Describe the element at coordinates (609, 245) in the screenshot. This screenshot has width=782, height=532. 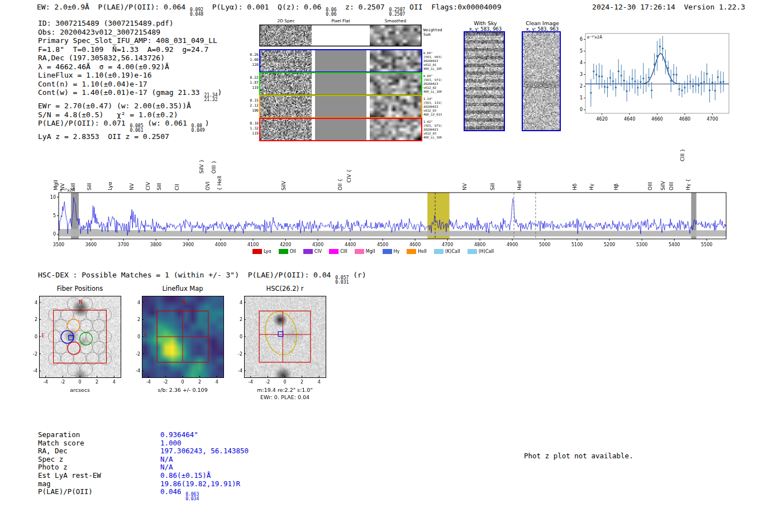
I see `svg-text: 5200` at that location.